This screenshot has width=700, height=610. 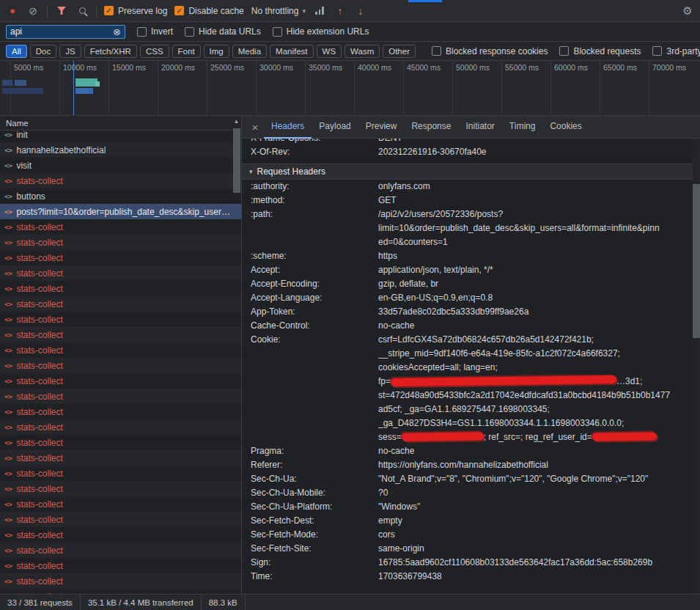 What do you see at coordinates (468, 576) in the screenshot?
I see `header-row: Time:1703636799438` at bounding box center [468, 576].